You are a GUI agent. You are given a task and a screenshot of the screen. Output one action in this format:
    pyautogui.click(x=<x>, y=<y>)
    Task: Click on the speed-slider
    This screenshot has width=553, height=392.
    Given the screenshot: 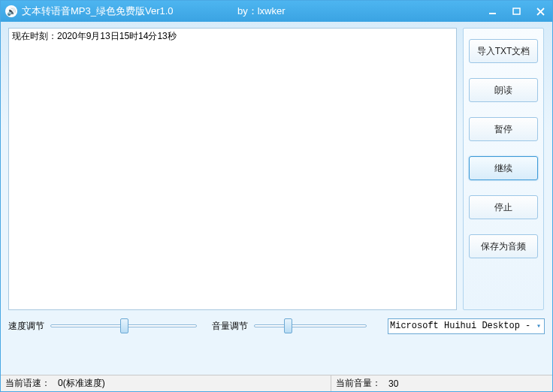 What is the action you would take?
    pyautogui.click(x=123, y=326)
    